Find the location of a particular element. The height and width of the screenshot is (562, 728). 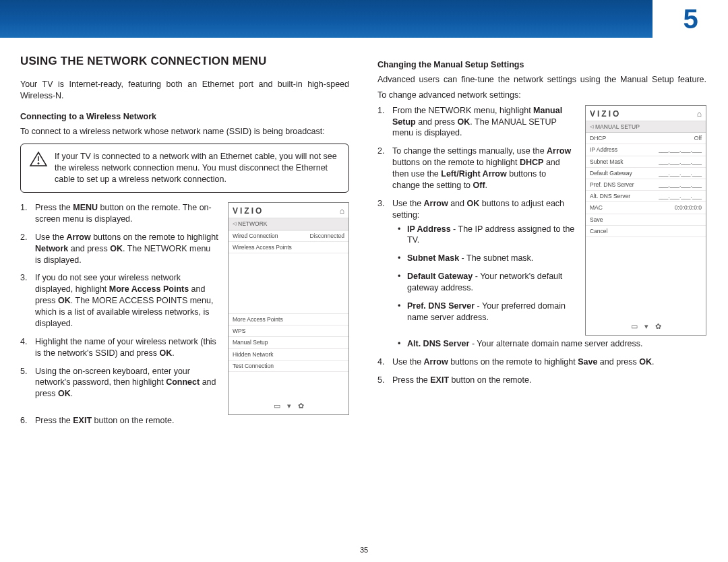

breadcrumb: ◁MANUAL SETUP is located at coordinates (646, 127).